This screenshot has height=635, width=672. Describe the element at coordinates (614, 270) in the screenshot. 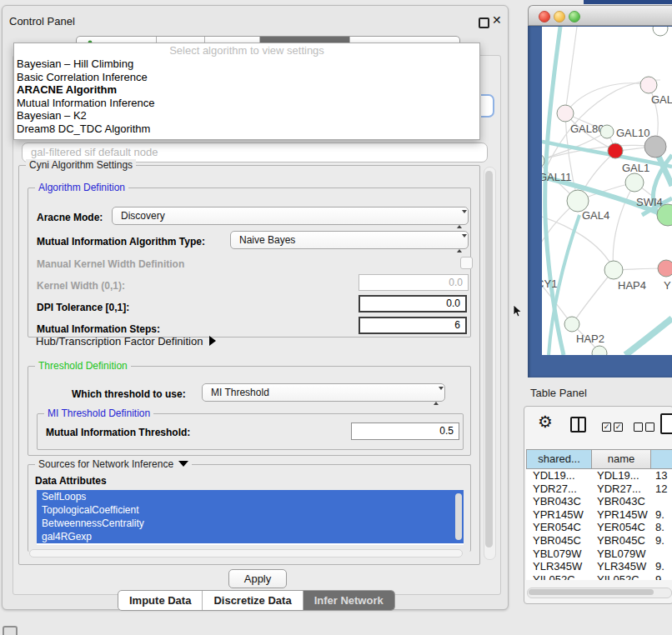

I see `network-node-hap4` at that location.